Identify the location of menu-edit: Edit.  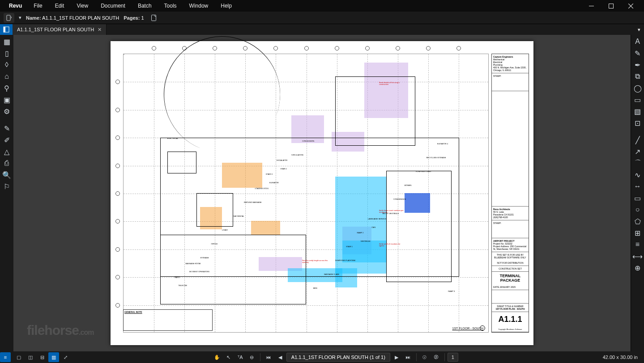
(60, 6).